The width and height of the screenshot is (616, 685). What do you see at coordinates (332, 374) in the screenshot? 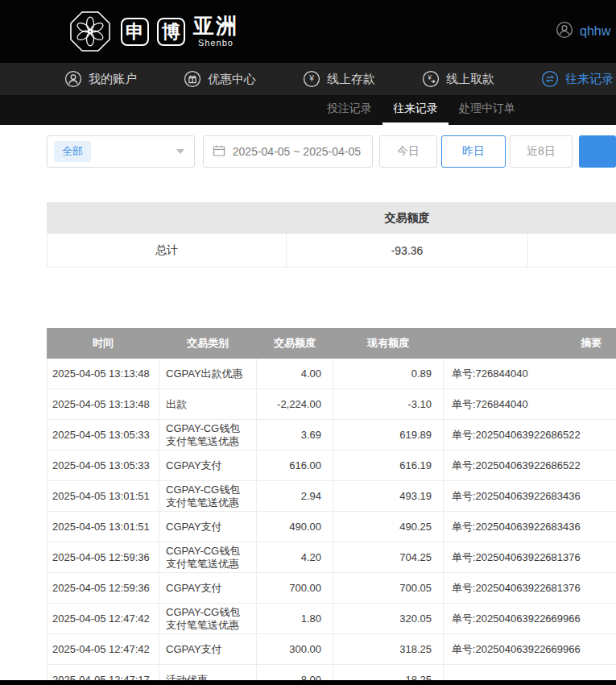
I see `table-row: 2025-04-05 13:13:48 CGPAY出款优惠 4.00 0.89 …` at bounding box center [332, 374].